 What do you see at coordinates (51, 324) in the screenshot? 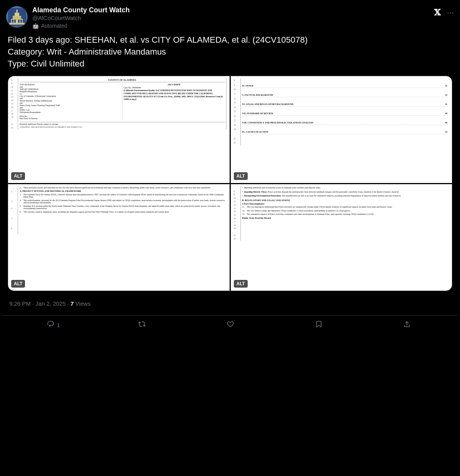
I see `reply-svg` at bounding box center [51, 324].